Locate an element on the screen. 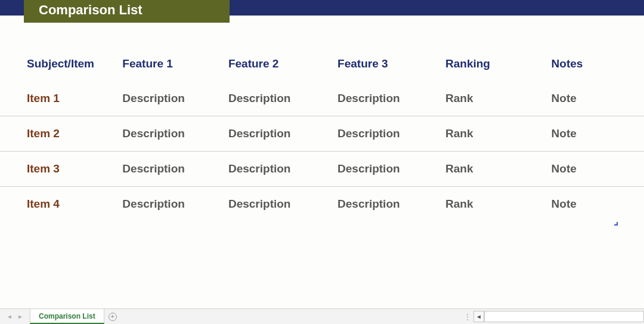 Image resolution: width=644 pixels, height=324 pixels. cell-item: Item 3 is located at coordinates (61, 169).